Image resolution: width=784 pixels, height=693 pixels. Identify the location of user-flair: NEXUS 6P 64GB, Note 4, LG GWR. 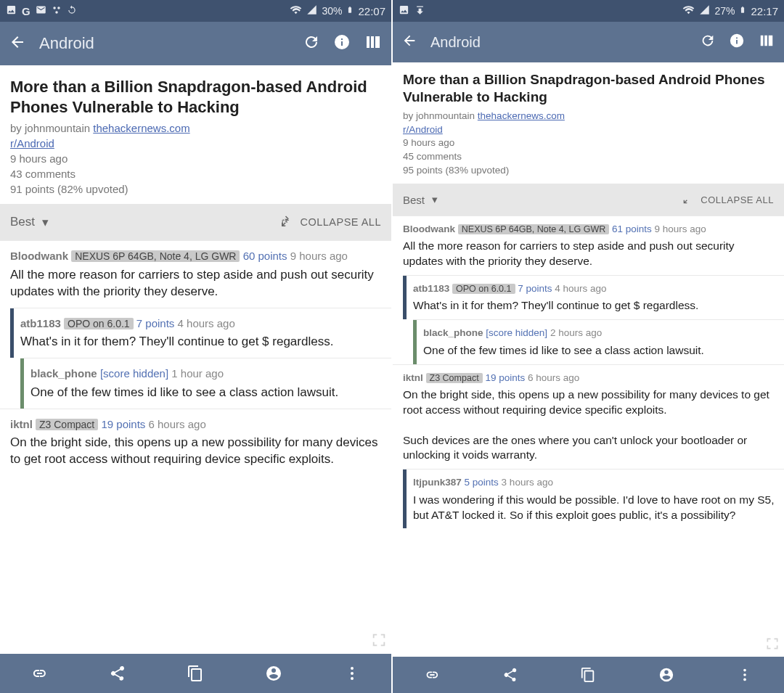
(155, 256).